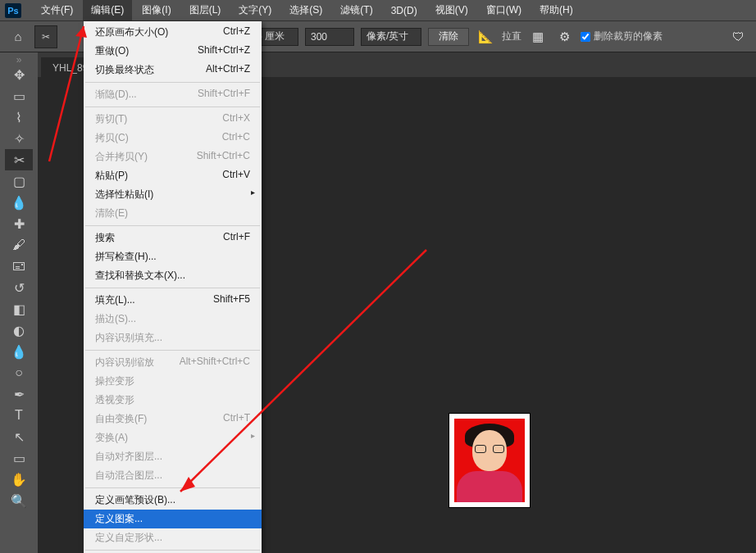  Describe the element at coordinates (172, 382) in the screenshot. I see `menu-item: 操控变形` at that location.